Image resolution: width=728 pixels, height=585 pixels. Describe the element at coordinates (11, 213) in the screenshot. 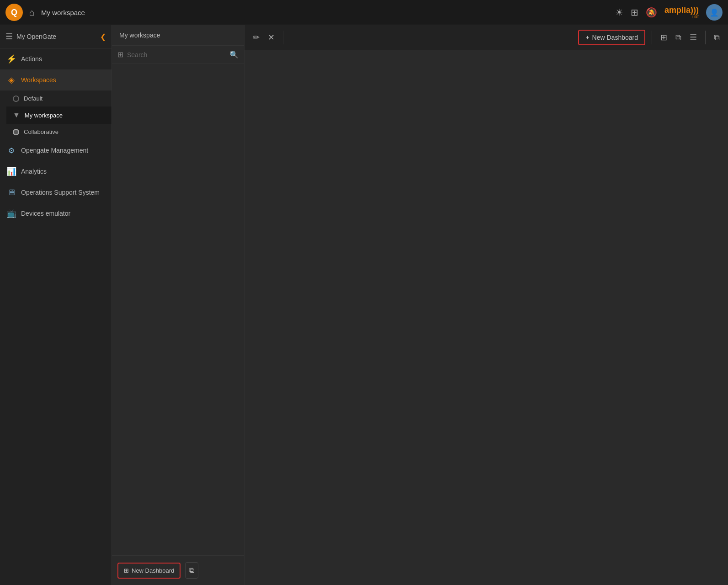

I see `devices-icon: 📺` at that location.